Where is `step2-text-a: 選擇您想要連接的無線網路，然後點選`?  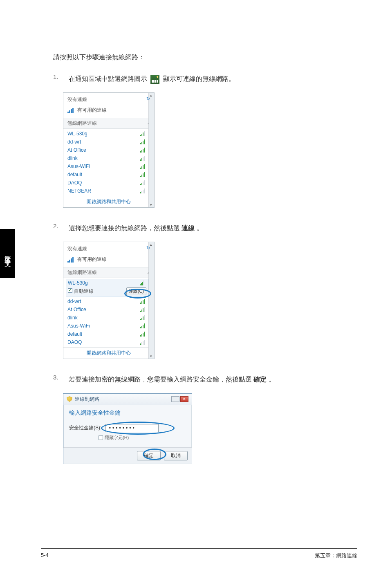
step2-text-a: 選擇您想要連接的無線網路，然後點選 is located at coordinates (125, 228).